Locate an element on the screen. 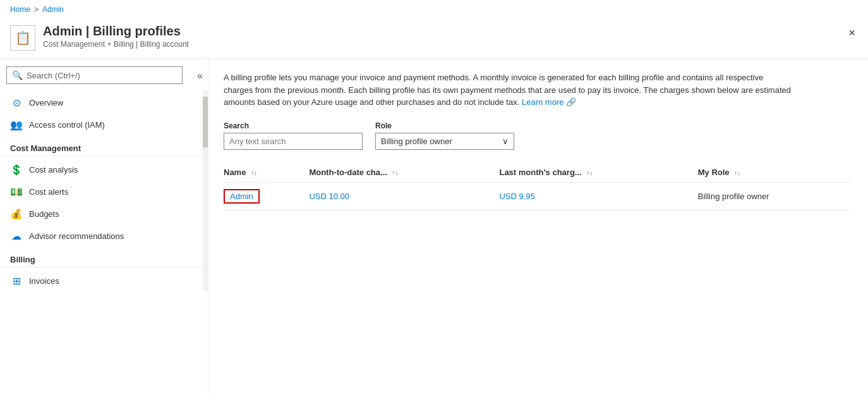  sidebar-item-budgets: 💰 Budgets is located at coordinates (104, 214).